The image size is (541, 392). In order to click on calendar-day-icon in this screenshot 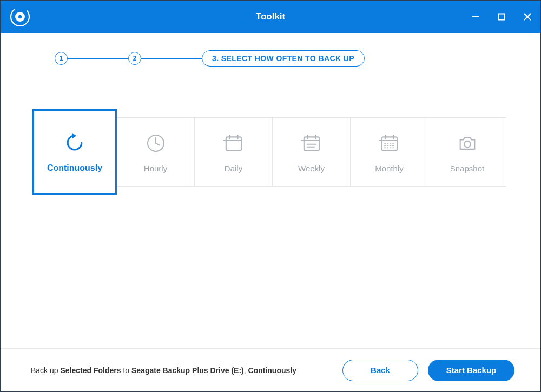, I will do `click(234, 143)`.